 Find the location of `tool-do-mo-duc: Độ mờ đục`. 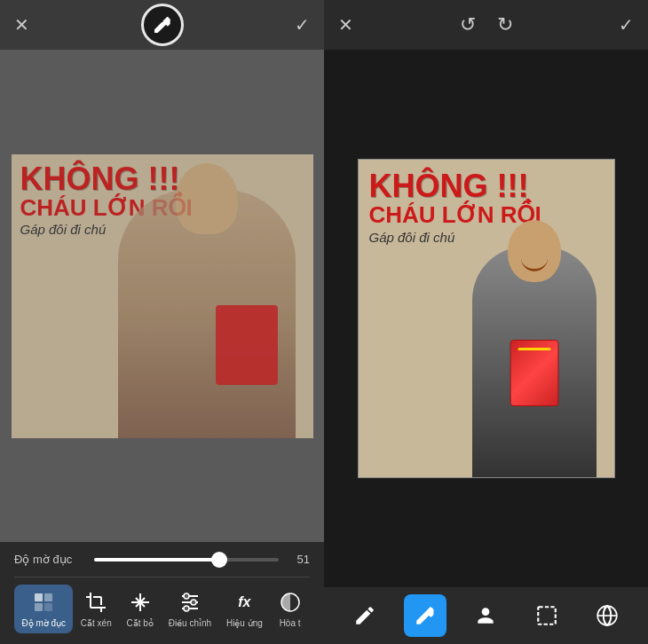

tool-do-mo-duc: Độ mờ đục is located at coordinates (43, 609).